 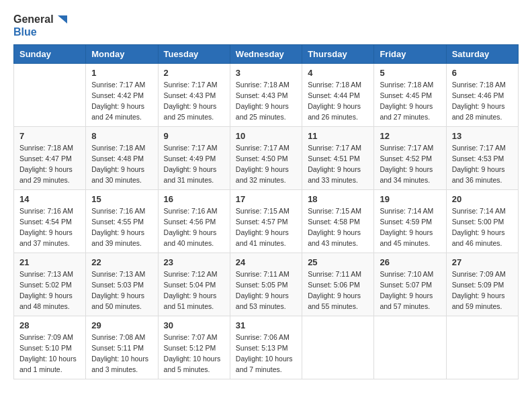 I want to click on calendar-cell: 16Sunrise: 7:16 AMSunset: 4:56 PMDayligh…, so click(x=193, y=222).